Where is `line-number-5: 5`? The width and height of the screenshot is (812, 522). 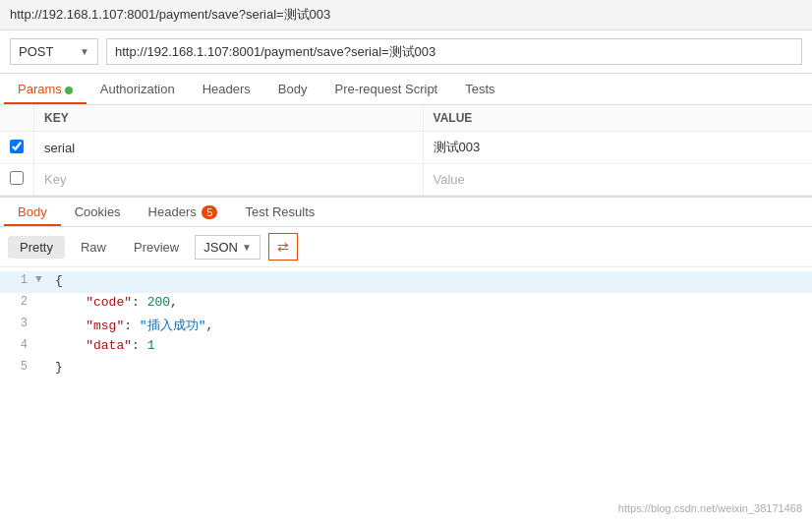
line-number-5: 5 is located at coordinates (18, 366).